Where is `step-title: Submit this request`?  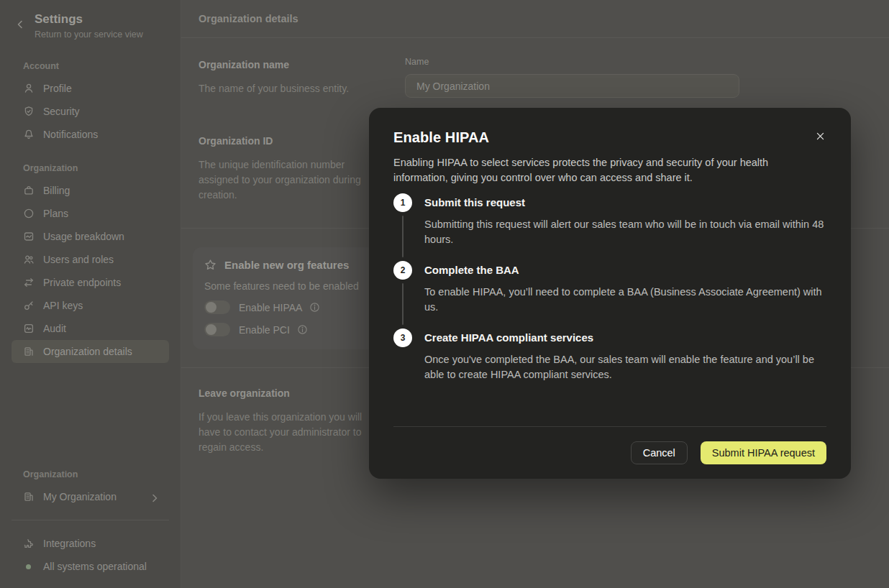 step-title: Submit this request is located at coordinates (626, 203).